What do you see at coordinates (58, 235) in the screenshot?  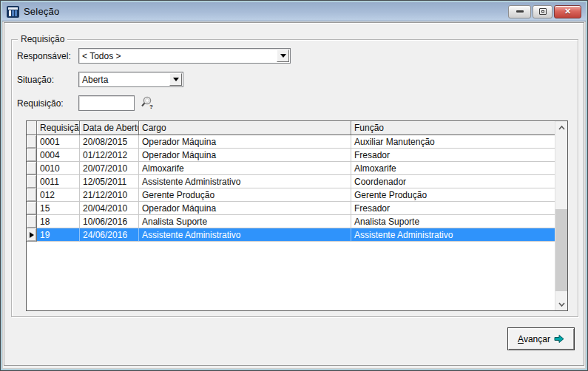 I see `cell-requisicao: 19` at bounding box center [58, 235].